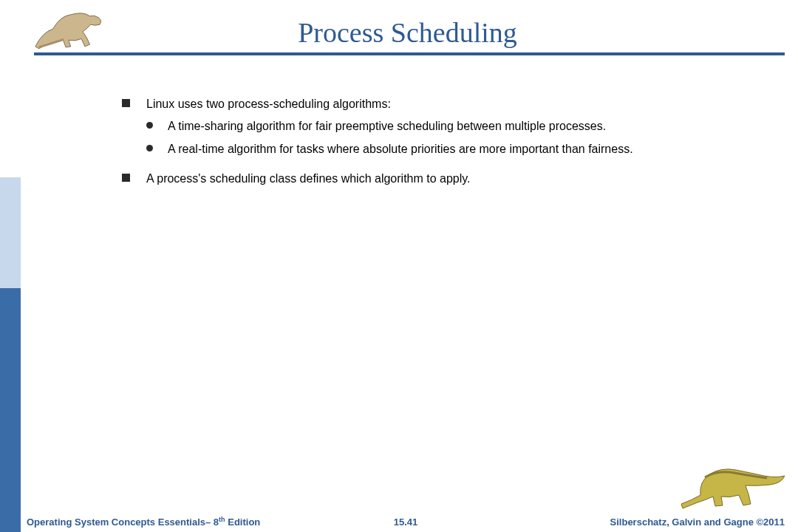  I want to click on bullet-level2: A real-time algorithm for tasks where ab…, so click(450, 149).